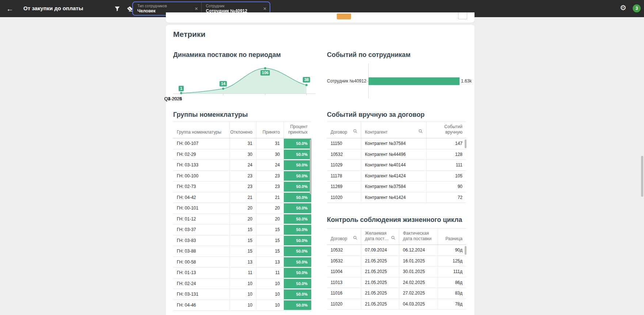  I want to click on cell-rejected: 10, so click(243, 294).